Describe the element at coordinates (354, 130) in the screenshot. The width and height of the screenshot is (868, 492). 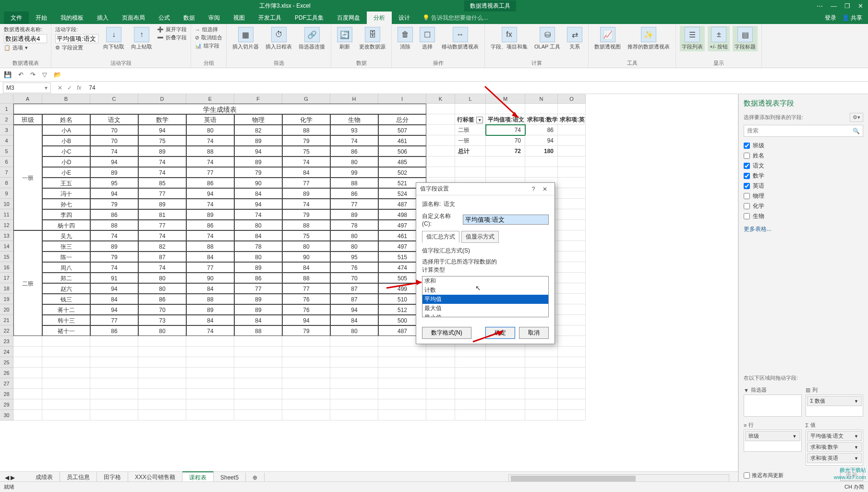
I see `data-cell: 93` at that location.